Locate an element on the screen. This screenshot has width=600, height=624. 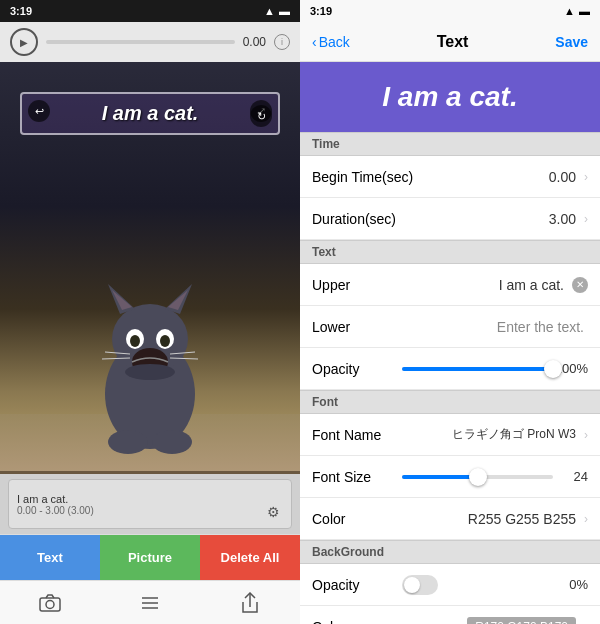
duration-row: Duration(sec) 3.00 › is located at coordinates (450, 219).